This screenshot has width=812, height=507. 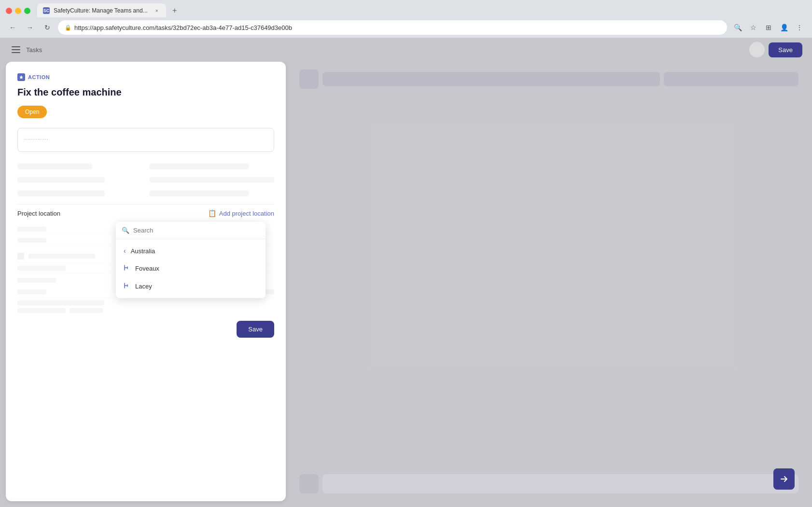 What do you see at coordinates (146, 329) in the screenshot?
I see `action-footer: Save` at bounding box center [146, 329].